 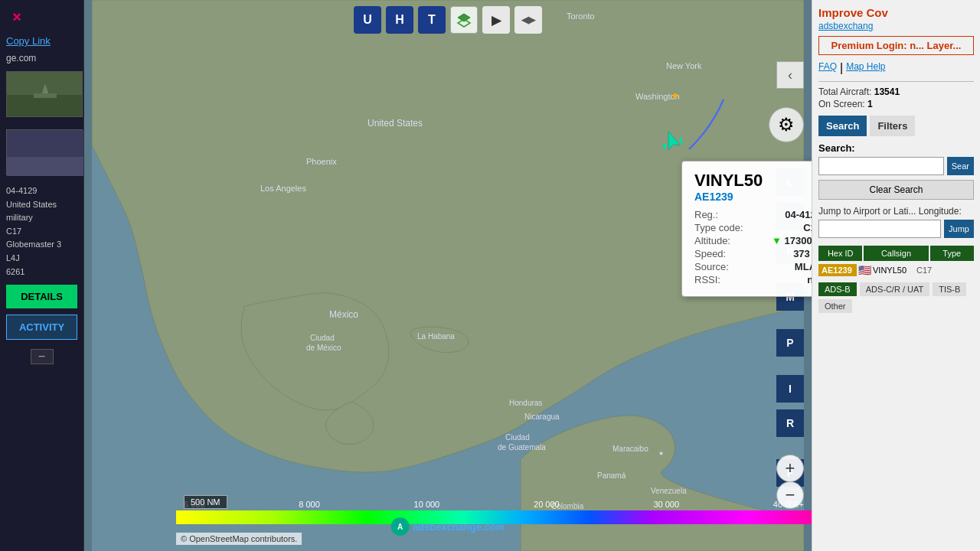 What do you see at coordinates (725, 254) in the screenshot?
I see `popup-speed-label: Speed:` at bounding box center [725, 254].